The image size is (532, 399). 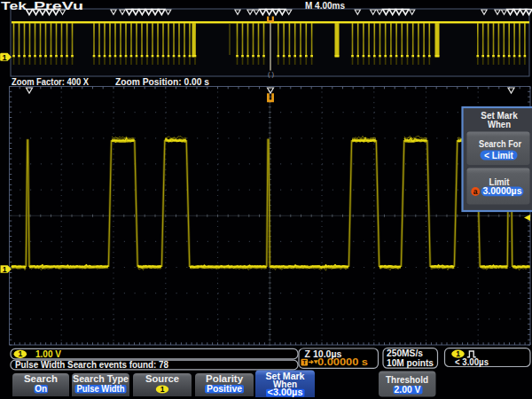 What do you see at coordinates (503, 192) in the screenshot?
I see `svg-text: 3.0000µs` at bounding box center [503, 192].